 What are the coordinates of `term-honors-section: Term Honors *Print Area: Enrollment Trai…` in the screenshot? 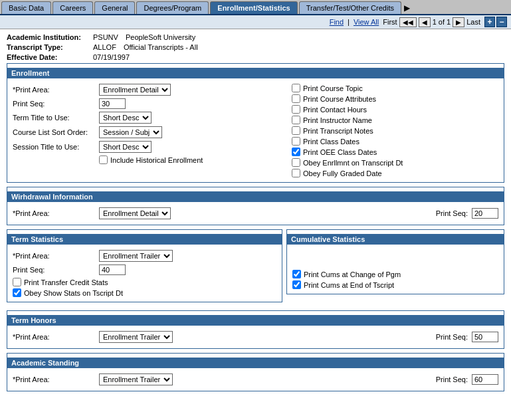 It's located at (255, 330).